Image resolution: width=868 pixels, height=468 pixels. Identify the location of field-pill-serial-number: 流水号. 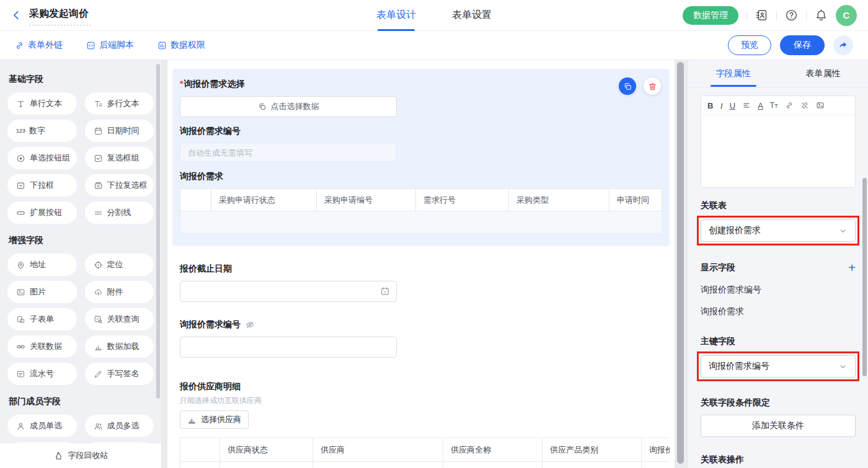
(42, 374).